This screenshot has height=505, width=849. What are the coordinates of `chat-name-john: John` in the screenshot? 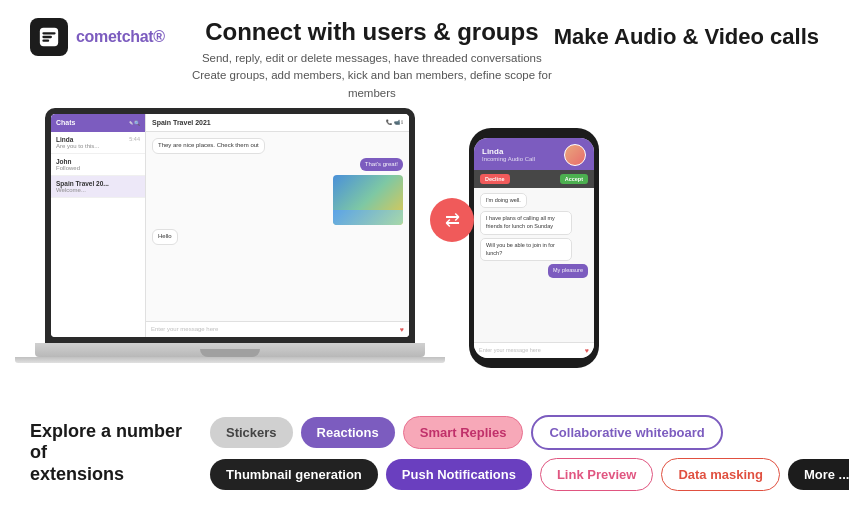 It's located at (64, 162).